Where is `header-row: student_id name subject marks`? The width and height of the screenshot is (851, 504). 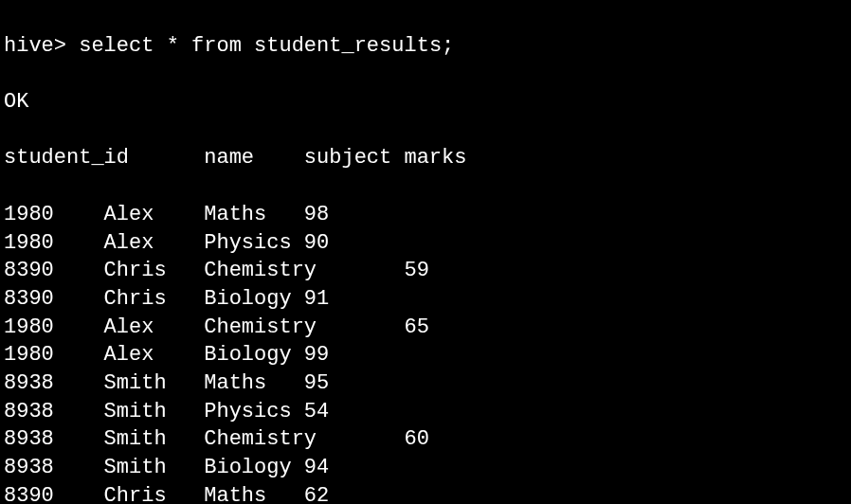 header-row: student_id name subject marks is located at coordinates (426, 158).